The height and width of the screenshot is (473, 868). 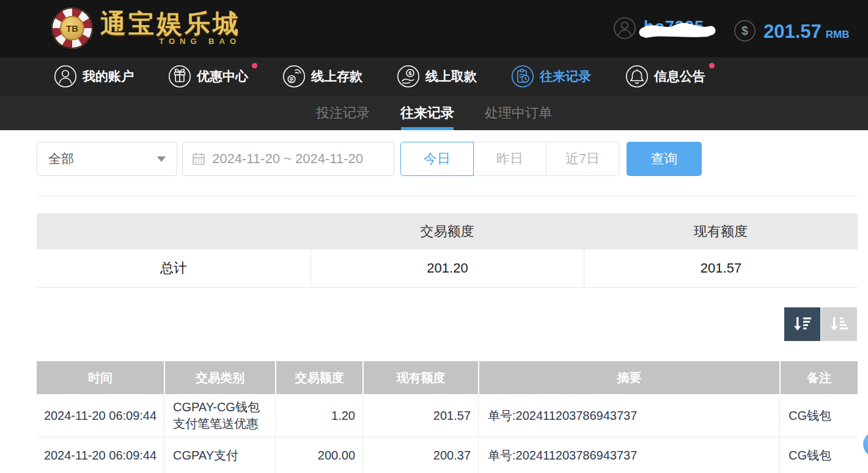 I want to click on summary-total-label: 总计, so click(x=174, y=268).